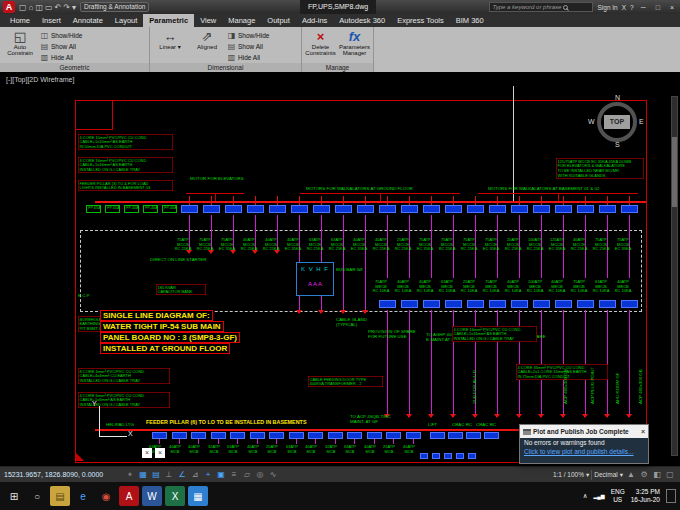  I want to click on lineweight-icon: ≡, so click(234, 475).